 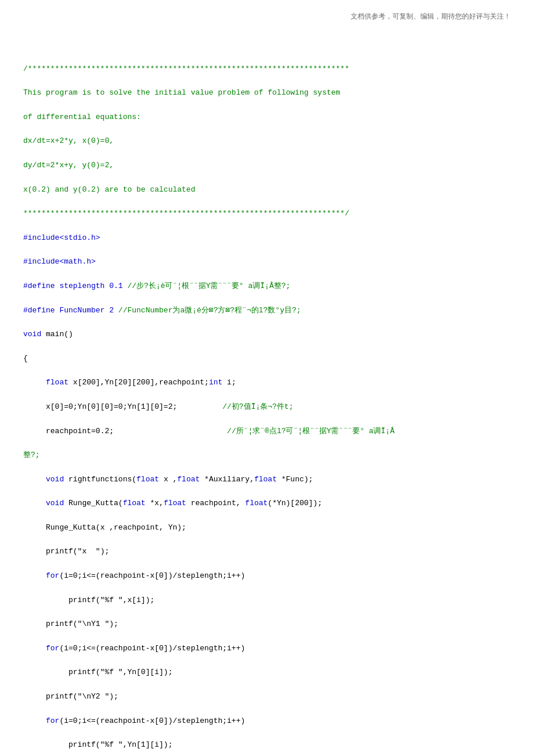 I want to click on comment: x(0.2) and y(0.2) are to be calculated, so click(x=109, y=189).